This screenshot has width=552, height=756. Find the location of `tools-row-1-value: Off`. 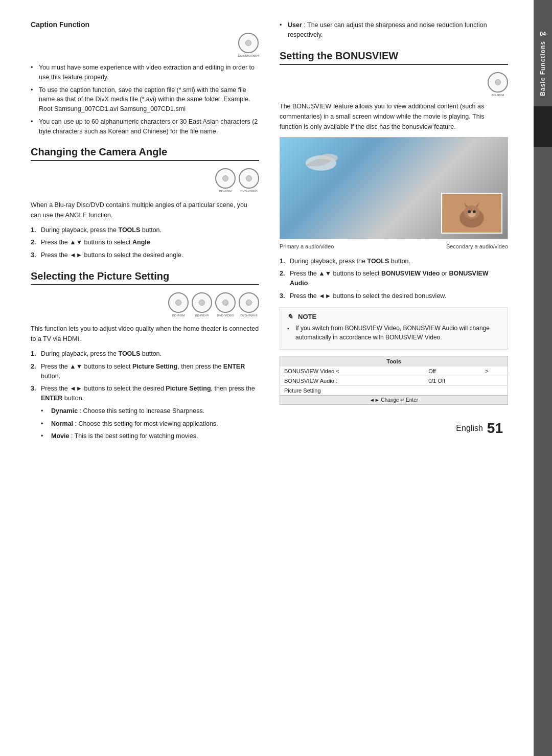

tools-row-1-value: Off is located at coordinates (453, 371).